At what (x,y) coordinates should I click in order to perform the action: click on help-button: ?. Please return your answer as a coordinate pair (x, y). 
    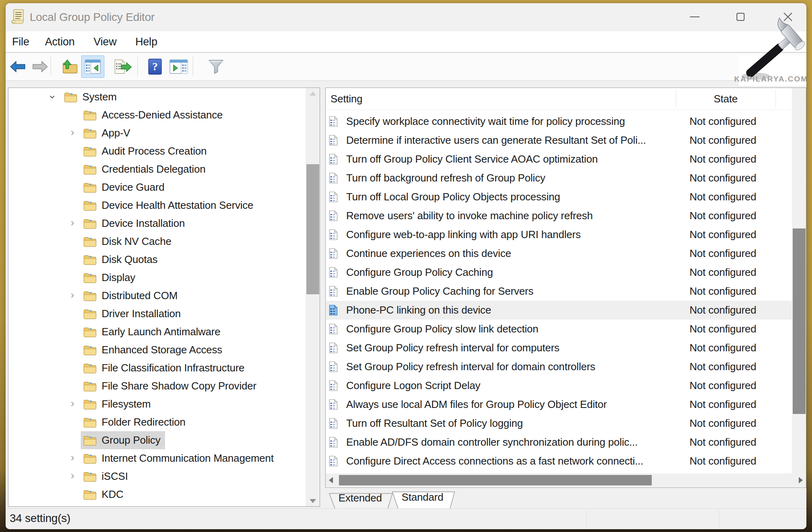
    Looking at the image, I should click on (155, 67).